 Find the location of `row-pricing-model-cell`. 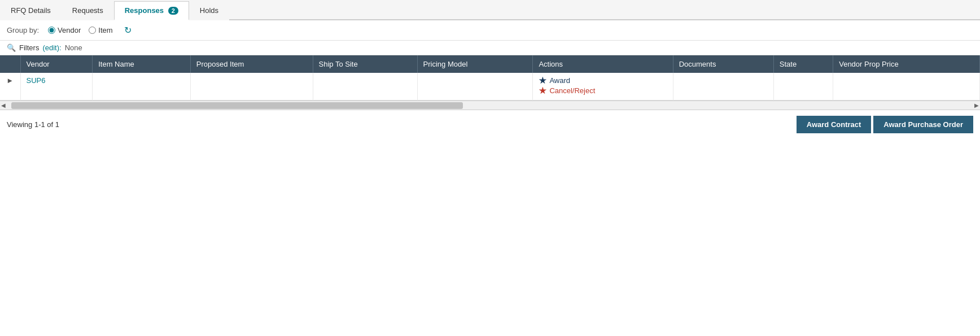

row-pricing-model-cell is located at coordinates (475, 87).